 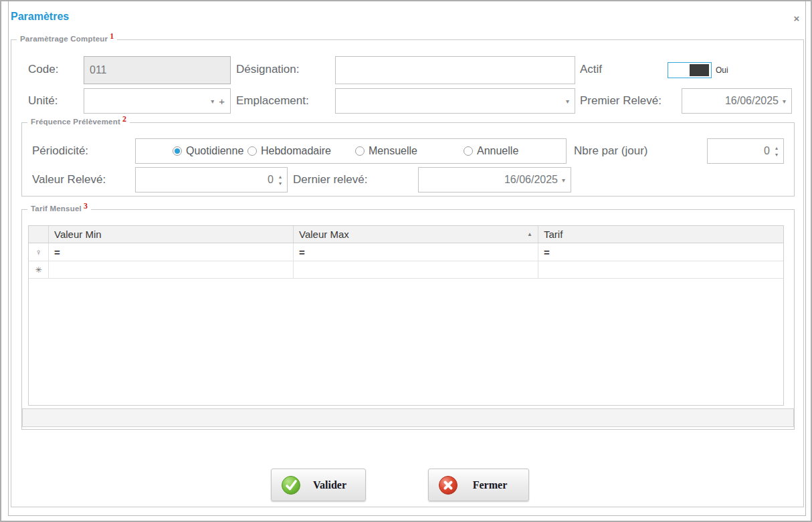 I want to click on group-tarif-title: Tarif Mensuel3, so click(x=59, y=209).